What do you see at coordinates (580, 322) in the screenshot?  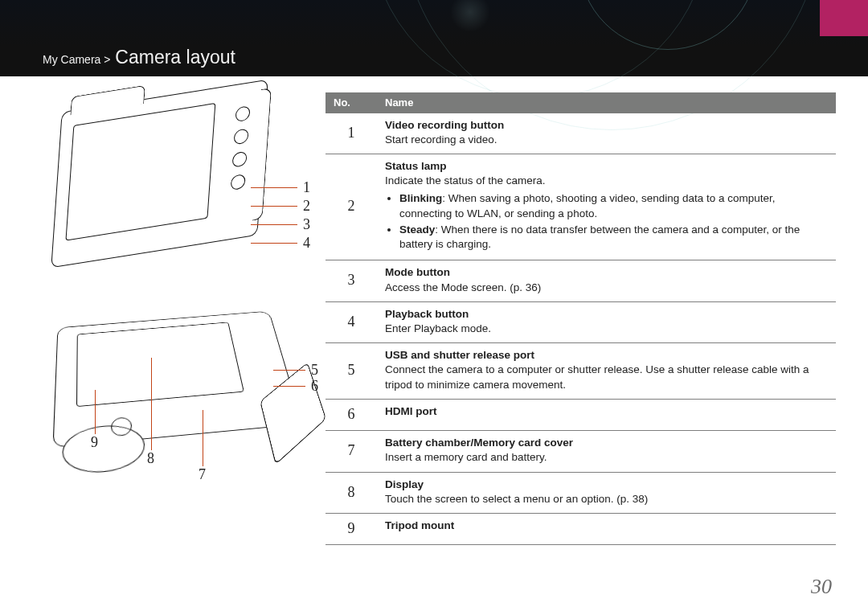 I see `table-row: 4Playback buttonEnter Playback mode.` at bounding box center [580, 322].